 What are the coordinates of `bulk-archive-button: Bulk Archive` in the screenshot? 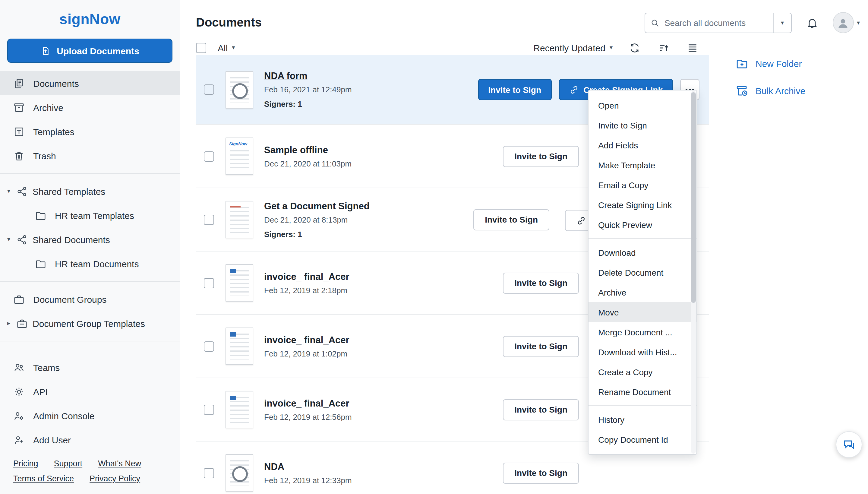 It's located at (802, 91).